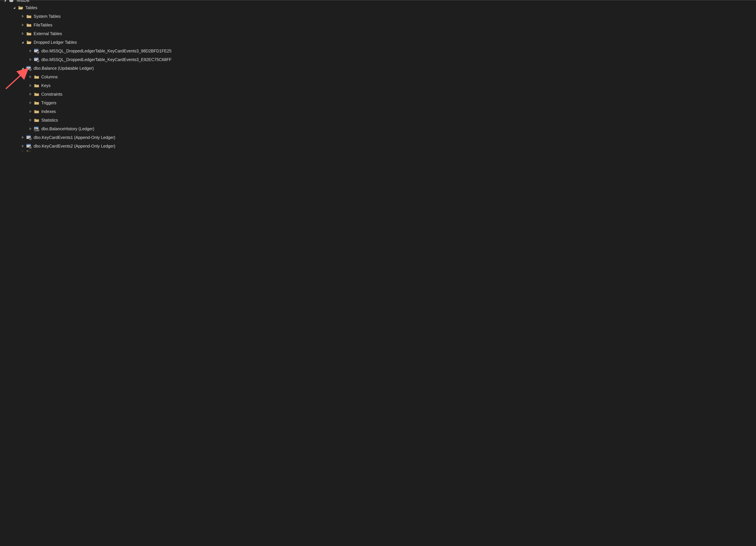 The image size is (756, 546). Describe the element at coordinates (105, 120) in the screenshot. I see `tree-node-statistics: Statistics` at that location.